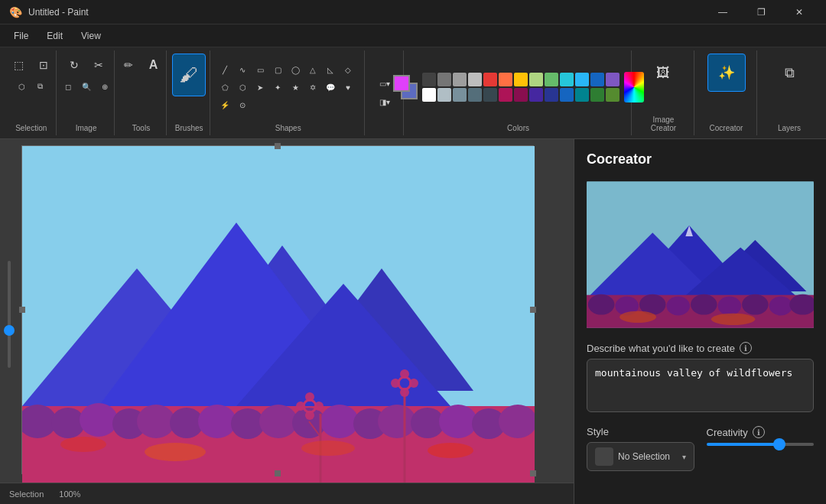 This screenshot has width=826, height=504. What do you see at coordinates (55, 36) in the screenshot?
I see `menu-edit: Edit` at bounding box center [55, 36].